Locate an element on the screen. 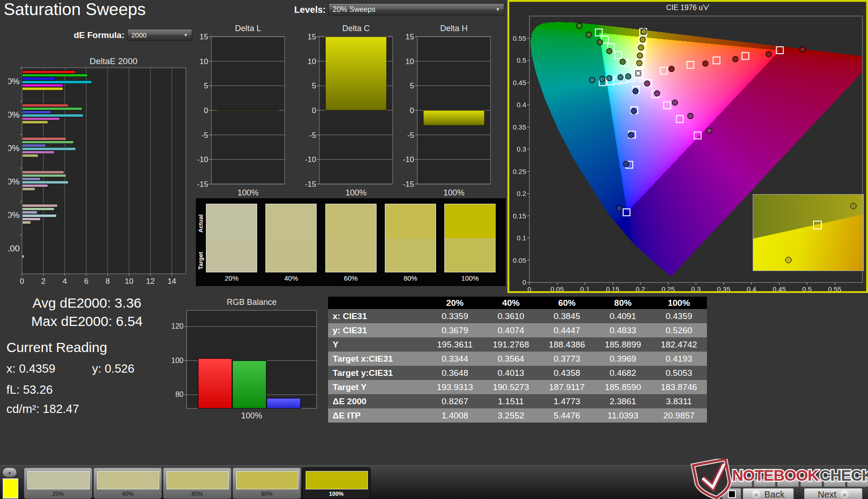 The width and height of the screenshot is (868, 499). table-cell: 0.3773 is located at coordinates (567, 359).